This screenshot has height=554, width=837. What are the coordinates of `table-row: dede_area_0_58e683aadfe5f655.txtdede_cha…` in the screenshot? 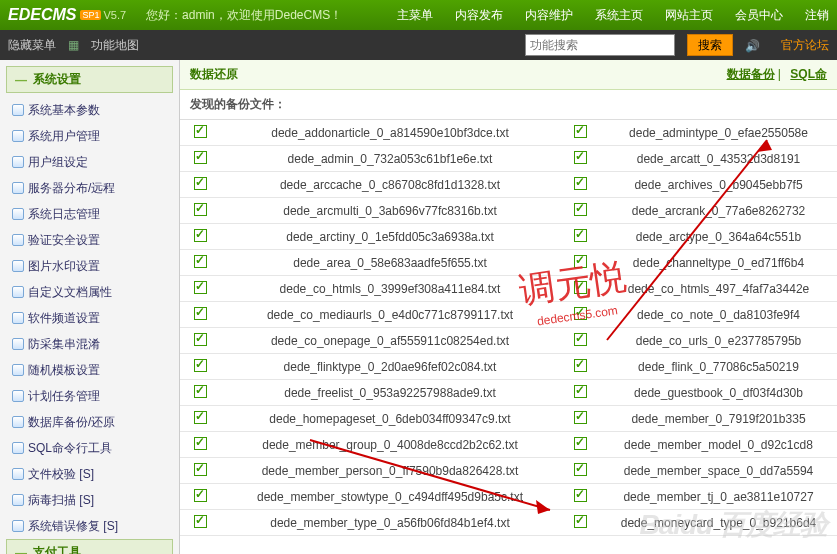 It's located at (508, 263).